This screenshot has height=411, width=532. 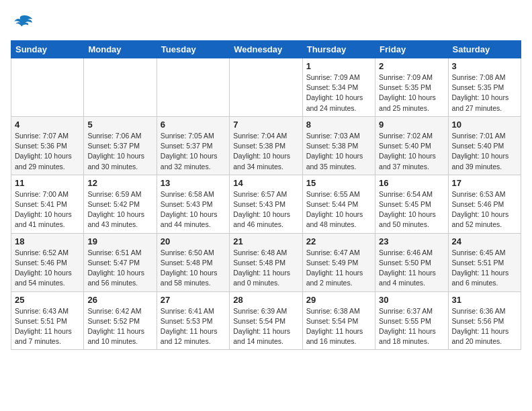 What do you see at coordinates (484, 204) in the screenshot?
I see `calendar-cell: 17Sunrise: 6:53 AM Sunset: 5:46 PM Dayli…` at bounding box center [484, 204].